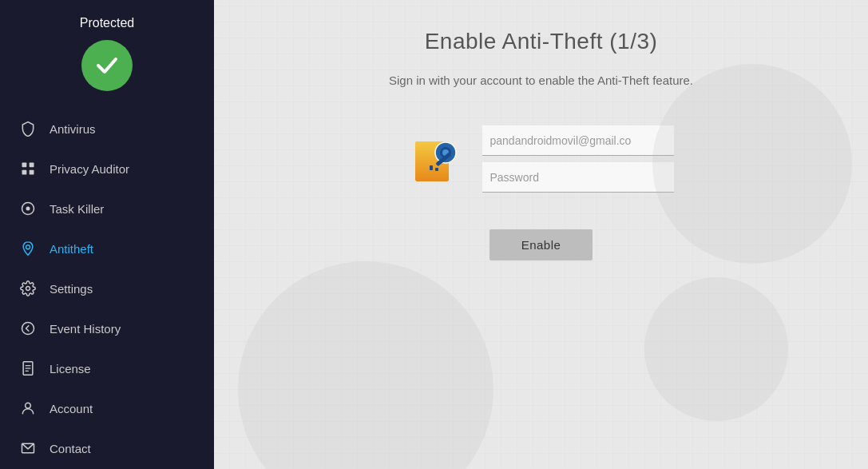 The width and height of the screenshot is (868, 469). Describe the element at coordinates (541, 80) in the screenshot. I see `page-subtitle: Sign in with your account to enable the …` at that location.